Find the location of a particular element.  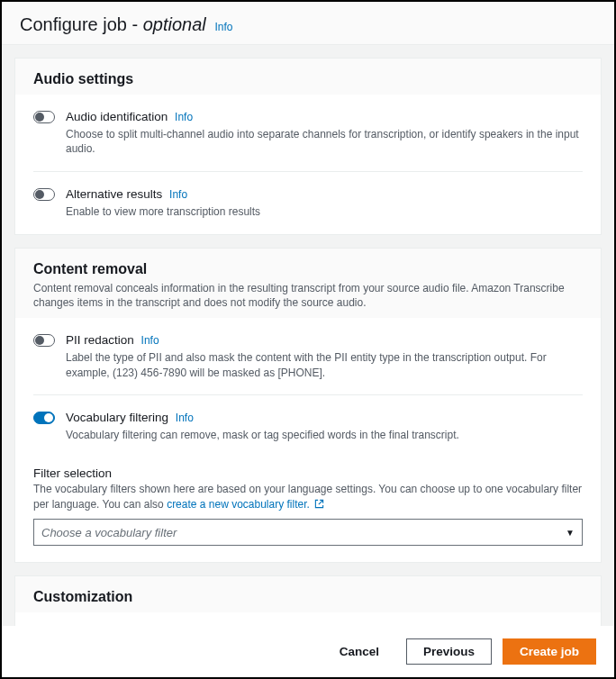

alternative-results-desc: Enable to view more transcription result… is located at coordinates (324, 213).